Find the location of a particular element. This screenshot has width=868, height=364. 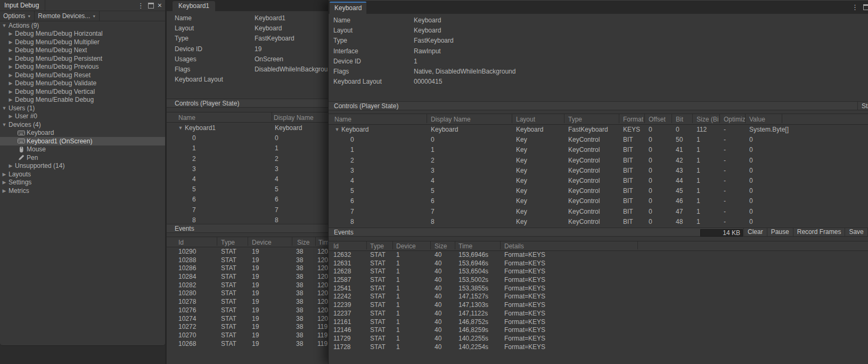

control-row: 3 3 is located at coordinates (247, 169).